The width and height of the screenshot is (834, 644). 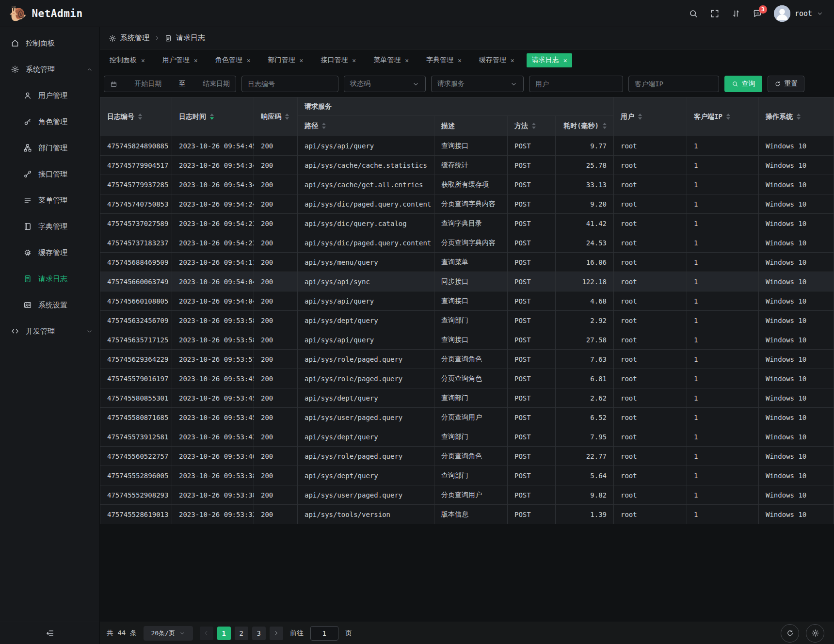 I want to click on reset-button: 重置, so click(x=786, y=84).